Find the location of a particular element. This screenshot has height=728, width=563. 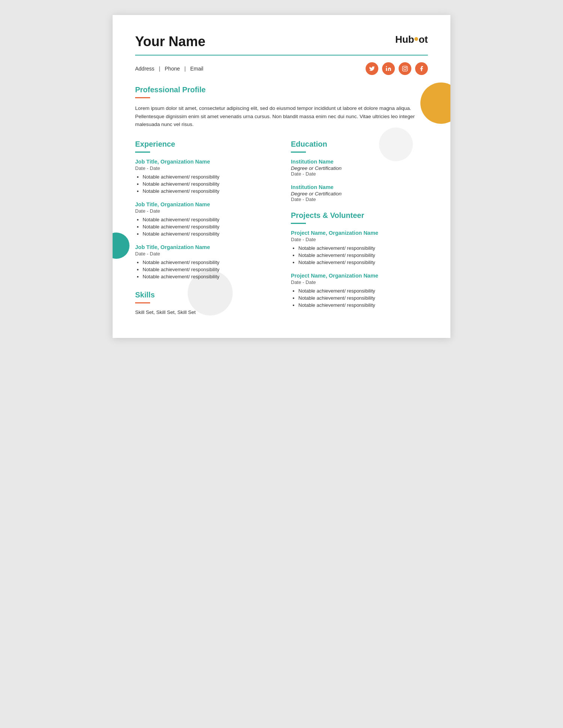

projects-section: Projects & Volunteer Project Name, Organ… is located at coordinates (360, 260).